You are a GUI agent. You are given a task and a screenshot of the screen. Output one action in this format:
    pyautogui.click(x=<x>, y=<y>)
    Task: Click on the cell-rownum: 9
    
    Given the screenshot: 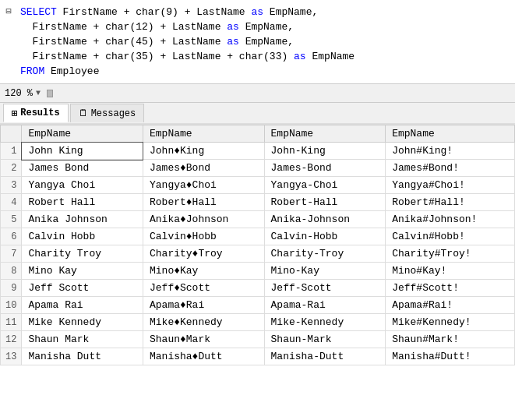 What is the action you would take?
    pyautogui.click(x=11, y=288)
    